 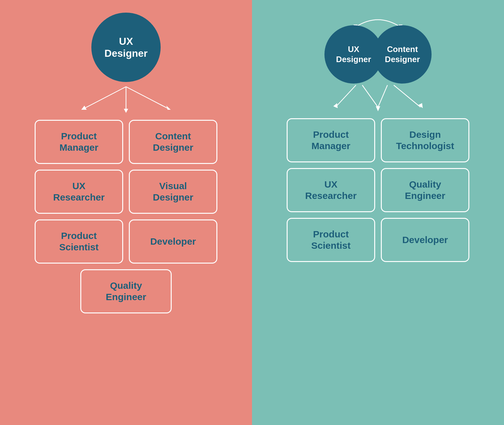 What do you see at coordinates (378, 98) in the screenshot?
I see `right-arrows-svg` at bounding box center [378, 98].